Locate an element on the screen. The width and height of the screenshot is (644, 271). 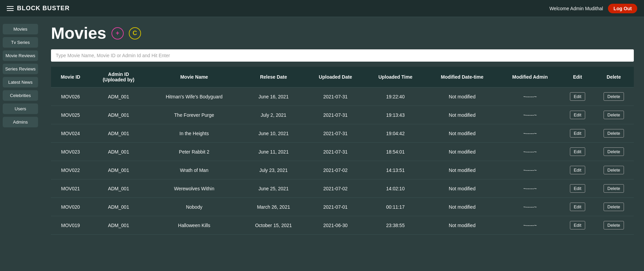
cell-movie-name: Peter Rabbit 2 is located at coordinates (194, 152).